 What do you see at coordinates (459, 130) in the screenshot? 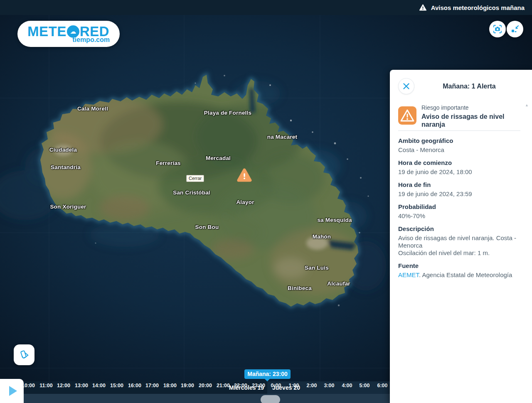
I see `divider` at bounding box center [459, 130].